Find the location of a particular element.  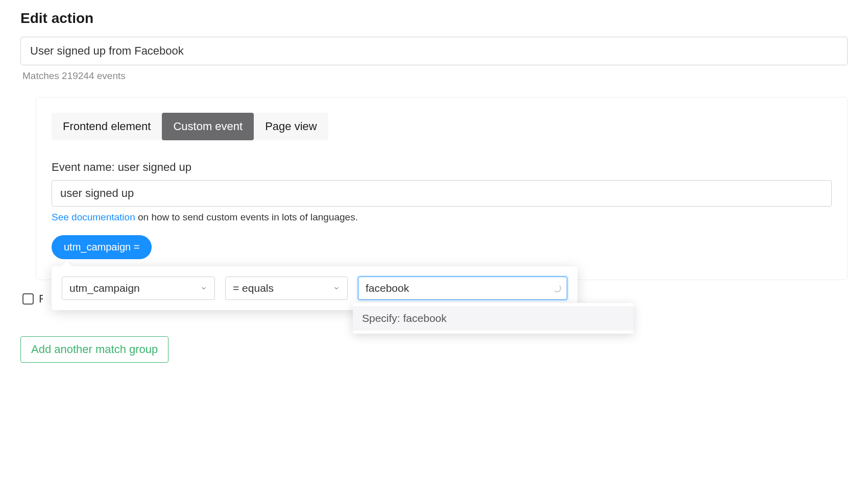

filter-value-dropdown: Specify: facebook is located at coordinates (493, 318).